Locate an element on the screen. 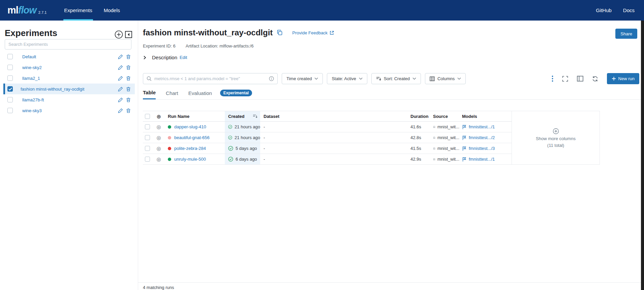 This screenshot has width=644, height=290. header-duration: Duration is located at coordinates (419, 116).